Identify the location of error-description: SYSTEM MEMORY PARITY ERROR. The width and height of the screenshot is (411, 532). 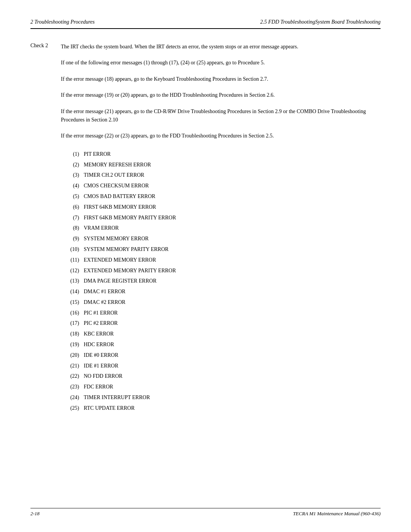
(126, 249).